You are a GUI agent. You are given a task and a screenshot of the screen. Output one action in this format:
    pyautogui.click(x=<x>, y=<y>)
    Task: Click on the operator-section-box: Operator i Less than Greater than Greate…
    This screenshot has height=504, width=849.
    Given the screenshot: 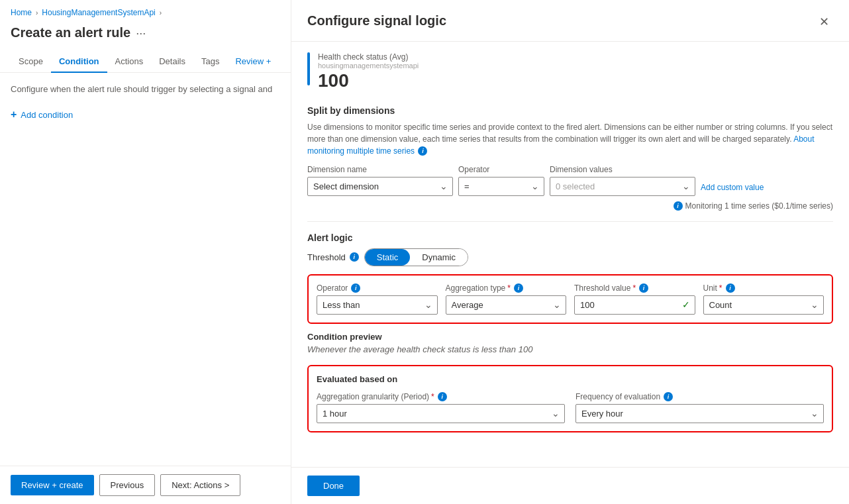 What is the action you would take?
    pyautogui.click(x=570, y=299)
    